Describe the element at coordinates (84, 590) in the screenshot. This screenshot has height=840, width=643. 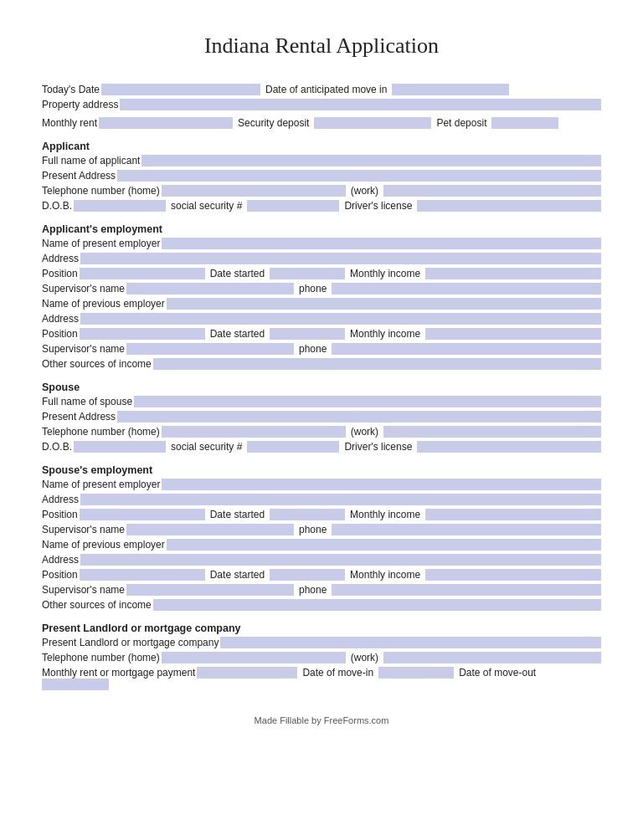
I see `se-supervisor2-label: Supervisor's name` at that location.